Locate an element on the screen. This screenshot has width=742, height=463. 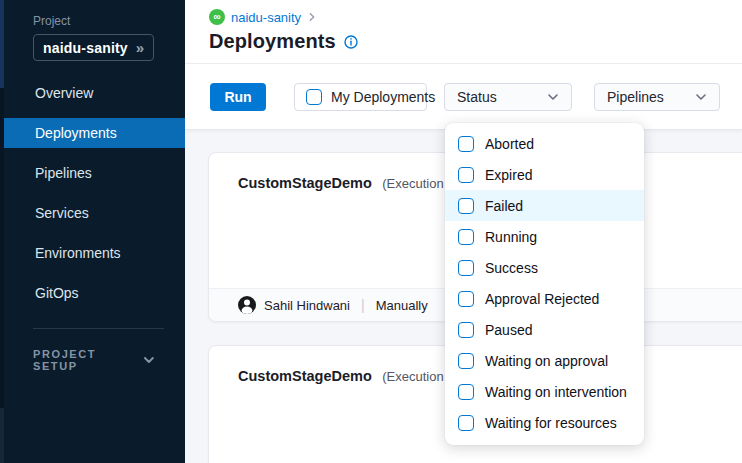
status-option-failed: Failed is located at coordinates (544, 206).